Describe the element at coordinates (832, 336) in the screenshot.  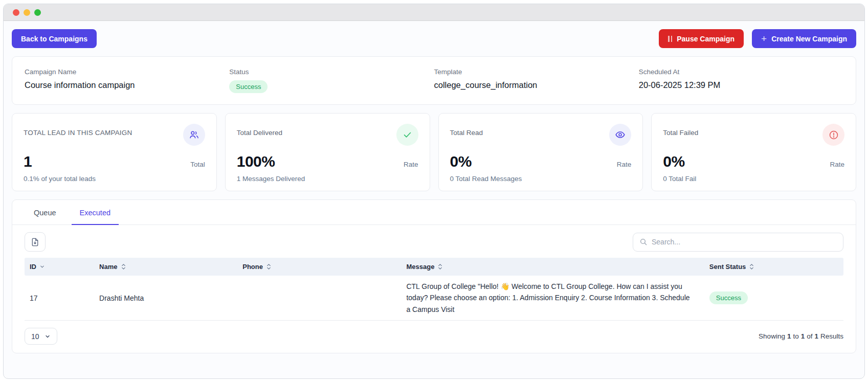
I see `summary-text: Results` at that location.